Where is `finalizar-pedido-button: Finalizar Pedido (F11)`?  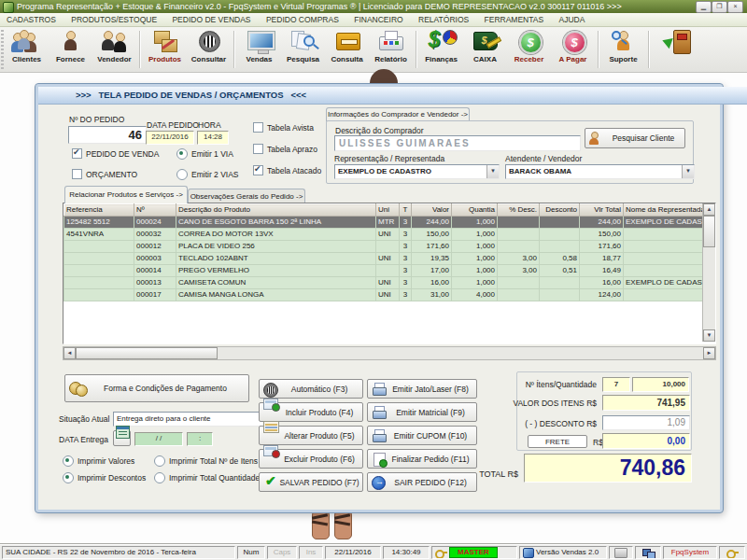 finalizar-pedido-button: Finalizar Pedido (F11) is located at coordinates (422, 459).